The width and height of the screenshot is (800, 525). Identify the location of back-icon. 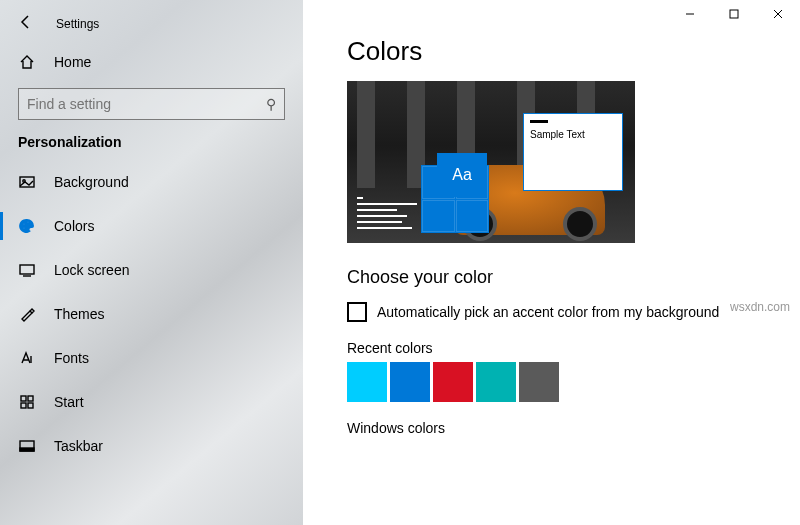
(26, 24).